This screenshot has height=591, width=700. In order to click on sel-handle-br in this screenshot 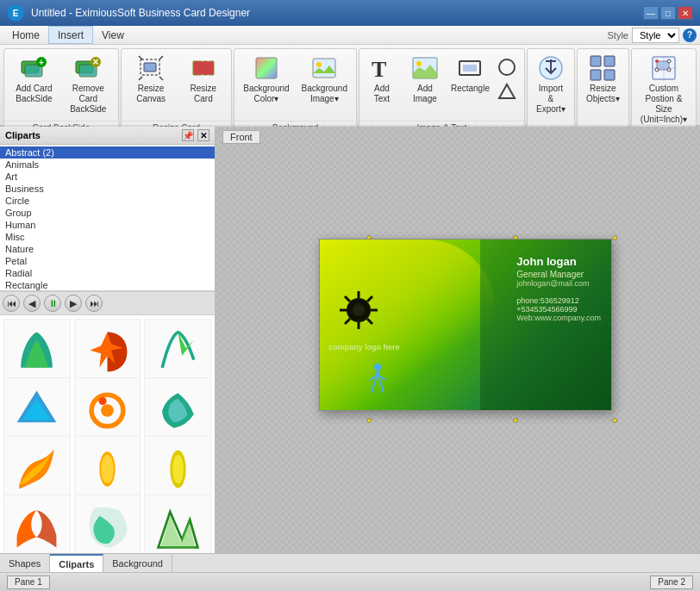, I will do `click(615, 420)`.